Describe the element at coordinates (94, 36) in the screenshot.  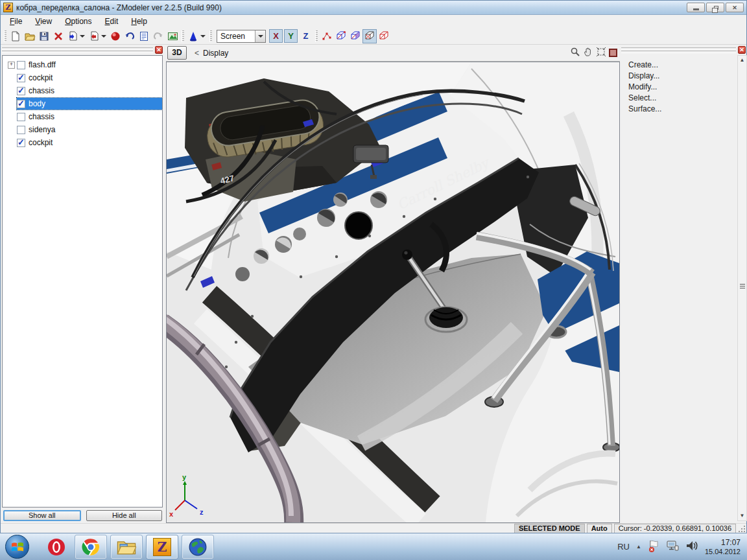
I see `export-button` at that location.